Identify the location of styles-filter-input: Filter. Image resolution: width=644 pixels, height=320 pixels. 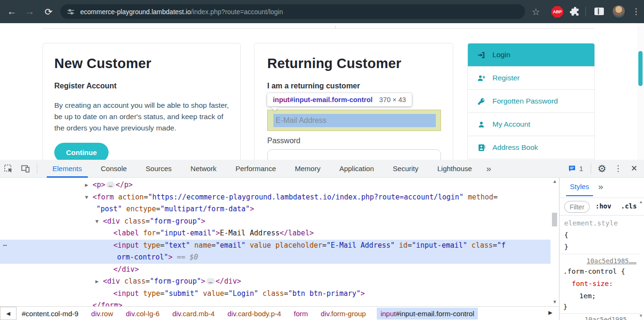
(577, 207).